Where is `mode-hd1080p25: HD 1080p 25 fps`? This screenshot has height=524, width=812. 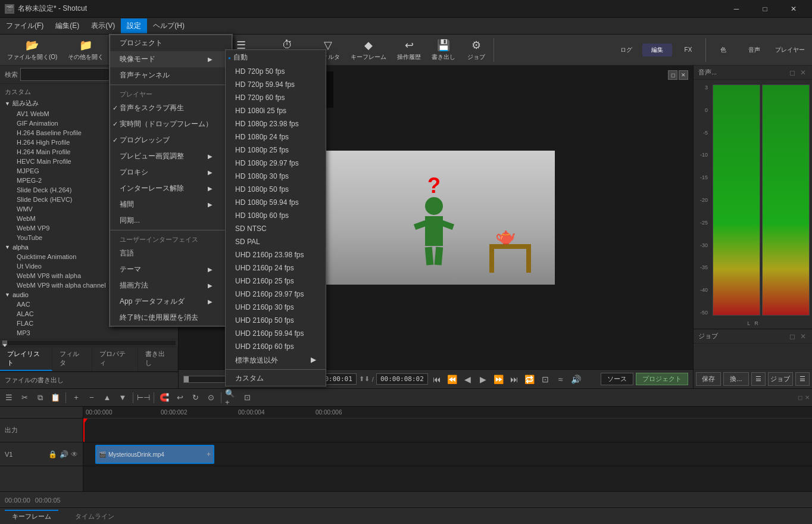
mode-hd1080p25: HD 1080p 25 fps is located at coordinates (276, 150).